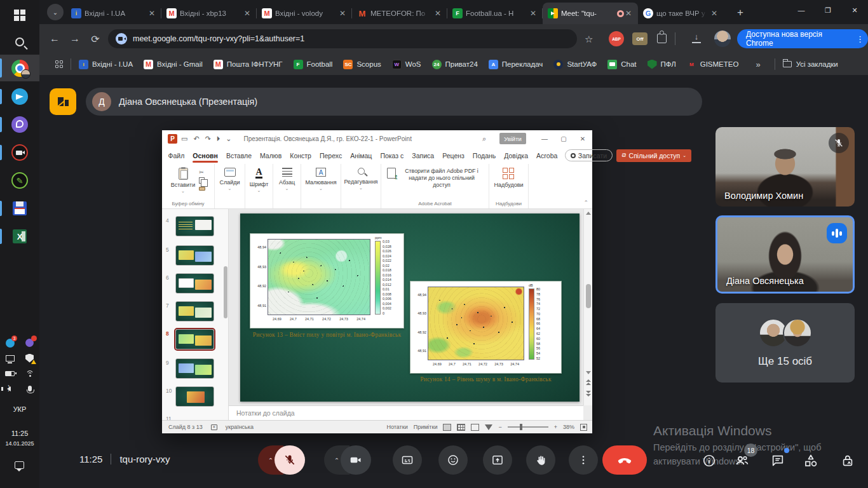 The width and height of the screenshot is (868, 488). Describe the element at coordinates (29, 343) in the screenshot. I see `tray-viber-icon` at that location.